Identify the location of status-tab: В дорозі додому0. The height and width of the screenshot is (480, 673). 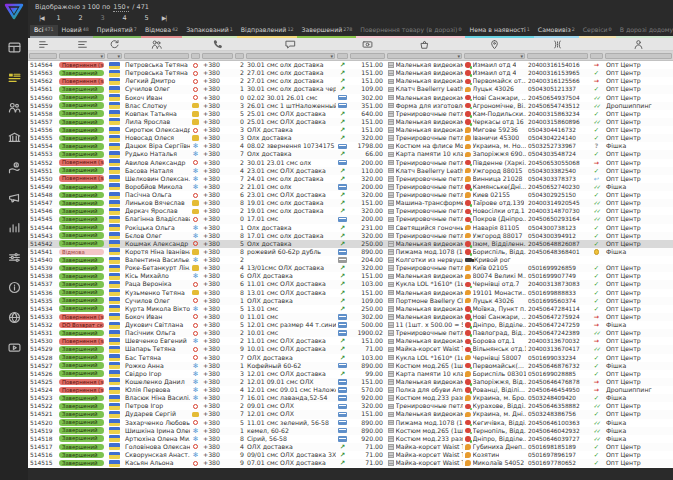
(644, 32).